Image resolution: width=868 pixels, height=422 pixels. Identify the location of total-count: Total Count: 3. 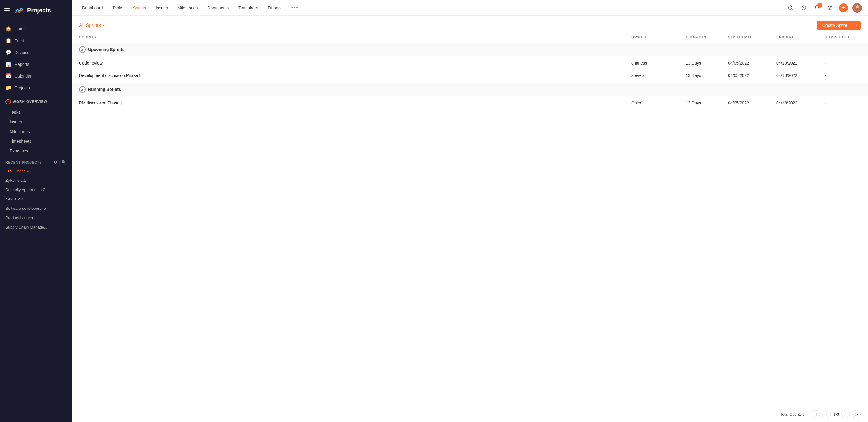
(792, 414).